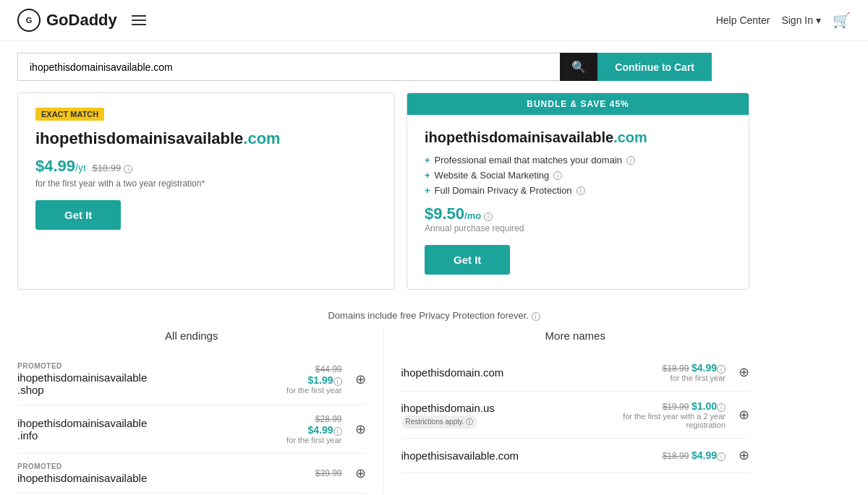 Image resolution: width=868 pixels, height=495 pixels. I want to click on domain-base: ihopethisdomainisavailable, so click(139, 139).